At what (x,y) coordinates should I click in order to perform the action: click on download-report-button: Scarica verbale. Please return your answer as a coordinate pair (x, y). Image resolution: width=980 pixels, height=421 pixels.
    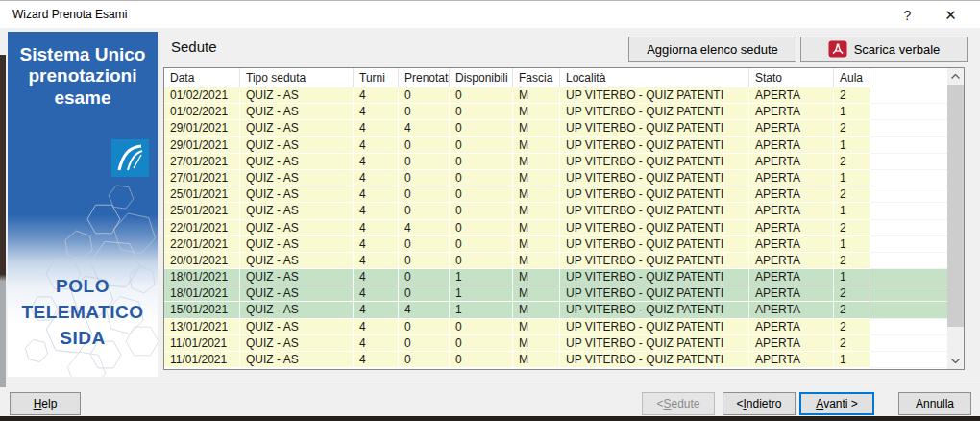
    Looking at the image, I should click on (884, 49).